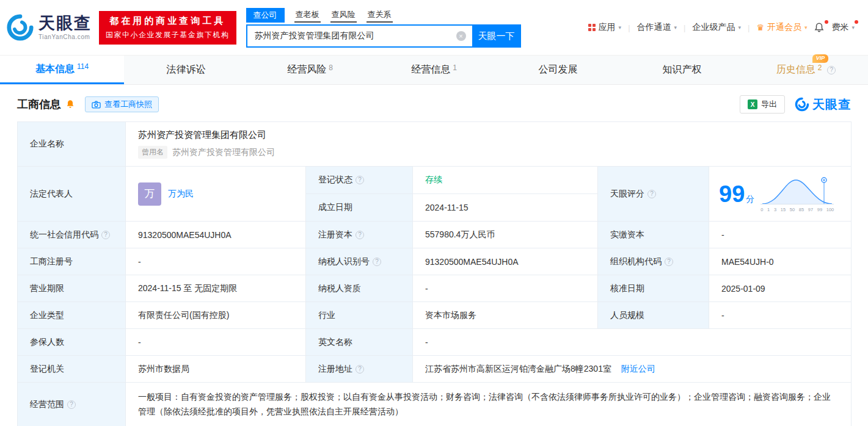 This screenshot has height=426, width=868. What do you see at coordinates (638, 369) in the screenshot?
I see `nearby-companies-link: 附近公司` at bounding box center [638, 369].